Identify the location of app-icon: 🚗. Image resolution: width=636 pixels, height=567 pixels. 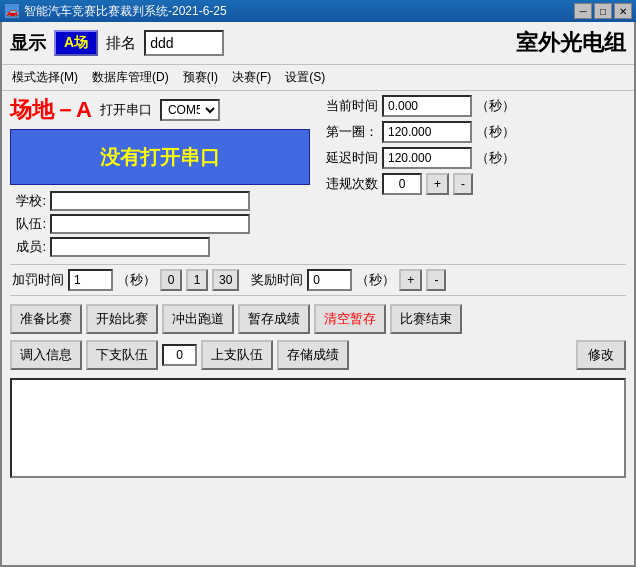
(12, 11).